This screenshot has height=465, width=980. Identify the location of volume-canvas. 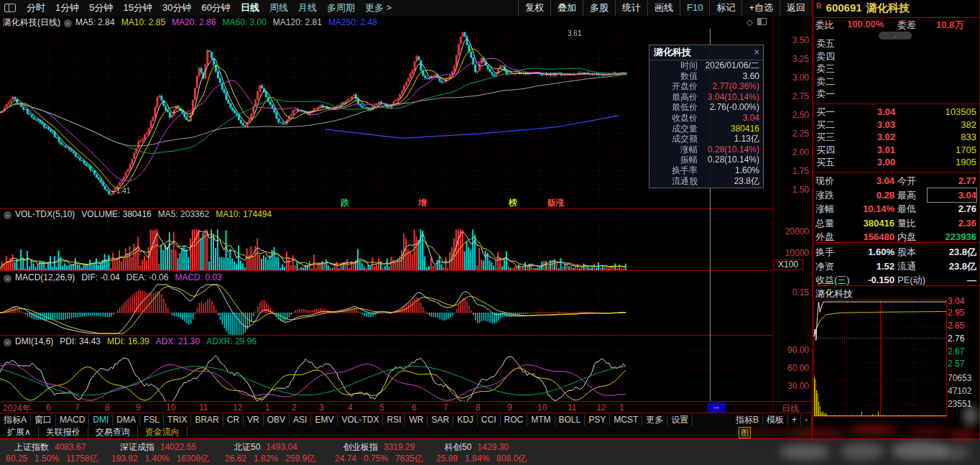
(387, 245).